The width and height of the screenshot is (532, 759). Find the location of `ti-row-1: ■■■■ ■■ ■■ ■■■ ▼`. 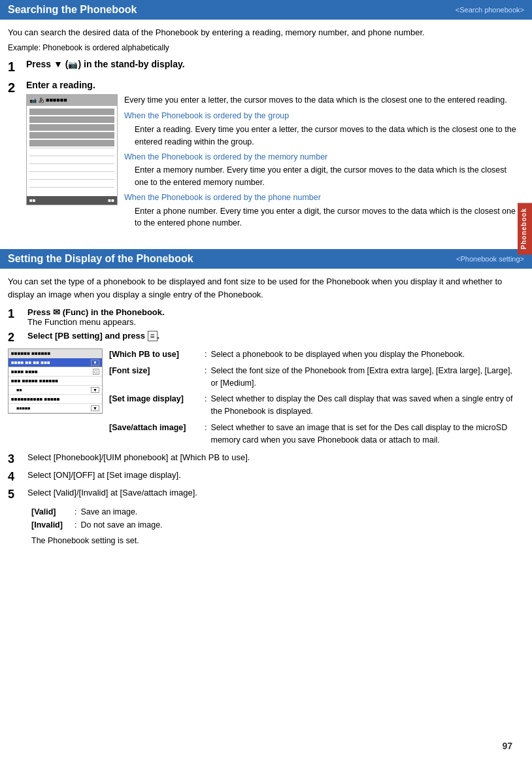

ti-row-1: ■■■■ ■■ ■■ ■■■ ▼ is located at coordinates (55, 363).